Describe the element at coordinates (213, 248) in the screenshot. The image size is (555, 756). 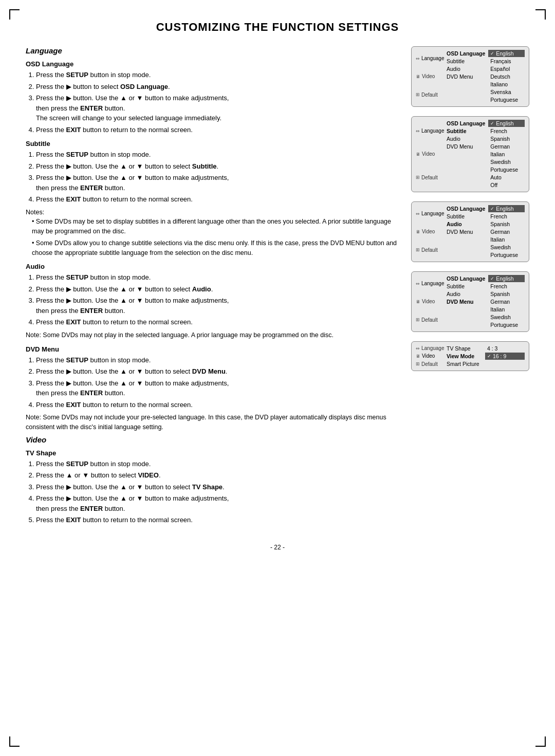
I see `subtitle-note-2: Some DVDs allow you to change subtitle s…` at that location.